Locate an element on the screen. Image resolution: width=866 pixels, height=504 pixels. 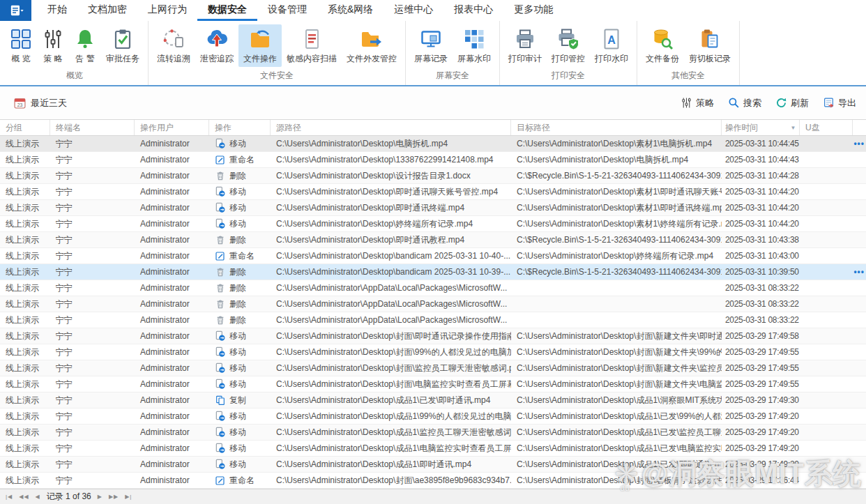
pager-button: ▶▶ is located at coordinates (114, 496).